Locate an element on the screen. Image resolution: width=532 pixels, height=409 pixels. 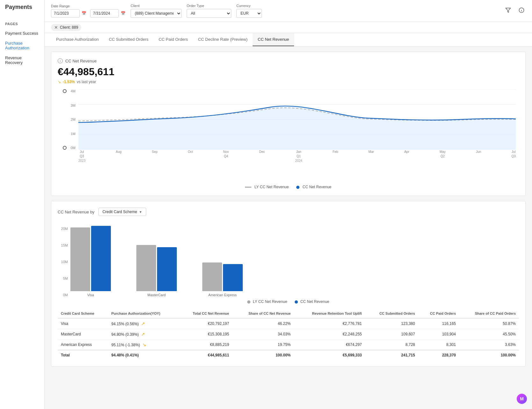
trend-icon: ↘ is located at coordinates (59, 82).